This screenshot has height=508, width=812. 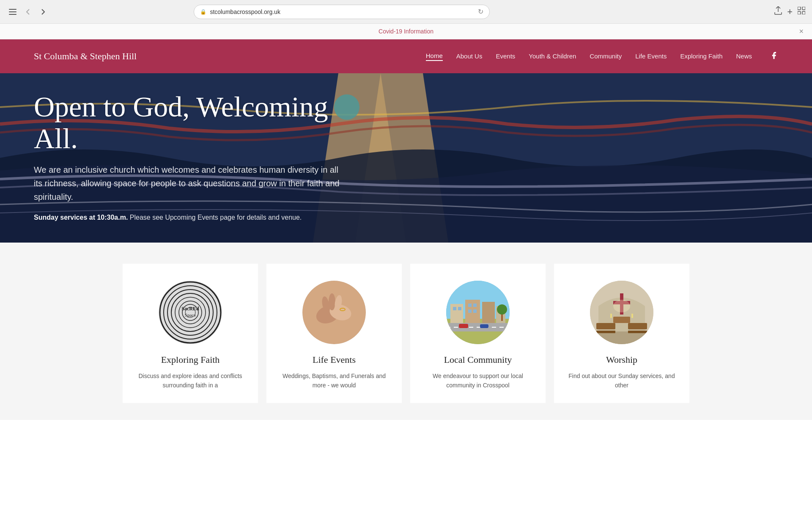 I want to click on hands-illustration, so click(x=334, y=312).